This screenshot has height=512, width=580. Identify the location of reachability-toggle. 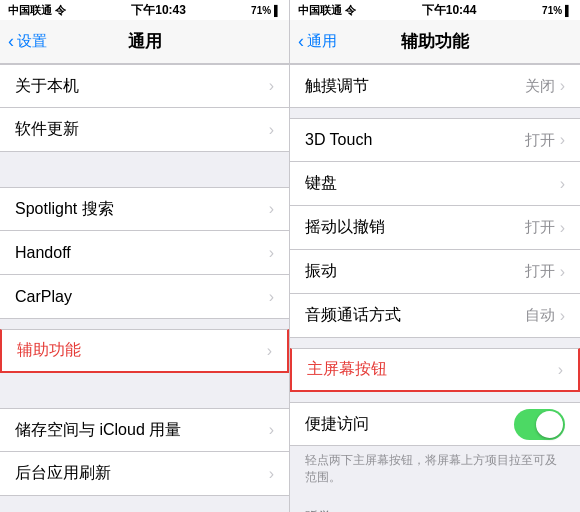
(540, 424).